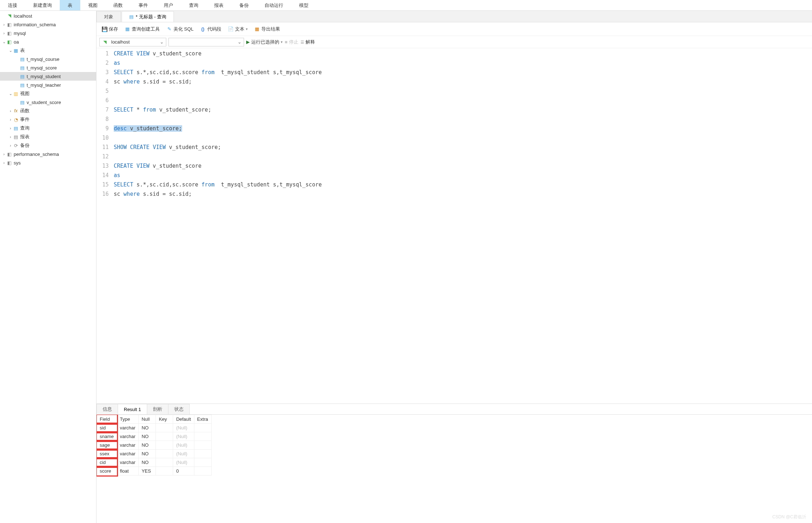 This screenshot has width=812, height=523. Describe the element at coordinates (48, 50) in the screenshot. I see `tables-folder: ⌄表` at that location.